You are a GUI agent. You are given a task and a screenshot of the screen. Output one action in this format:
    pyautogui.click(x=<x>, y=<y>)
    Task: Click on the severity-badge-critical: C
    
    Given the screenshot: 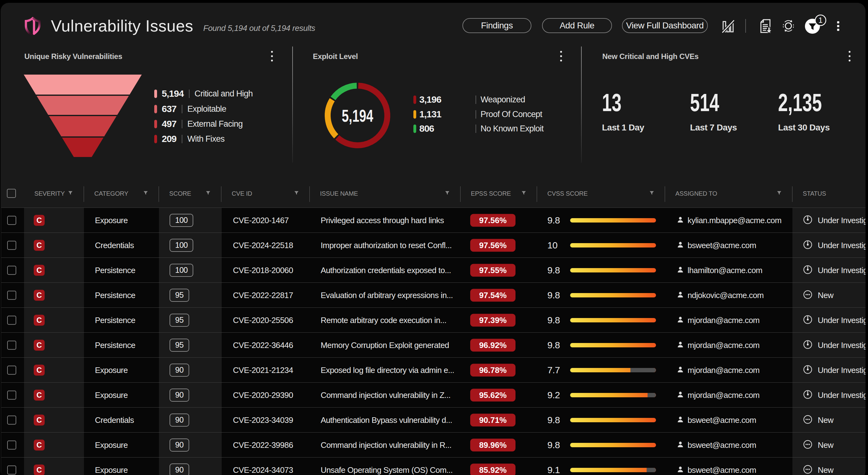 What is the action you would take?
    pyautogui.click(x=39, y=270)
    